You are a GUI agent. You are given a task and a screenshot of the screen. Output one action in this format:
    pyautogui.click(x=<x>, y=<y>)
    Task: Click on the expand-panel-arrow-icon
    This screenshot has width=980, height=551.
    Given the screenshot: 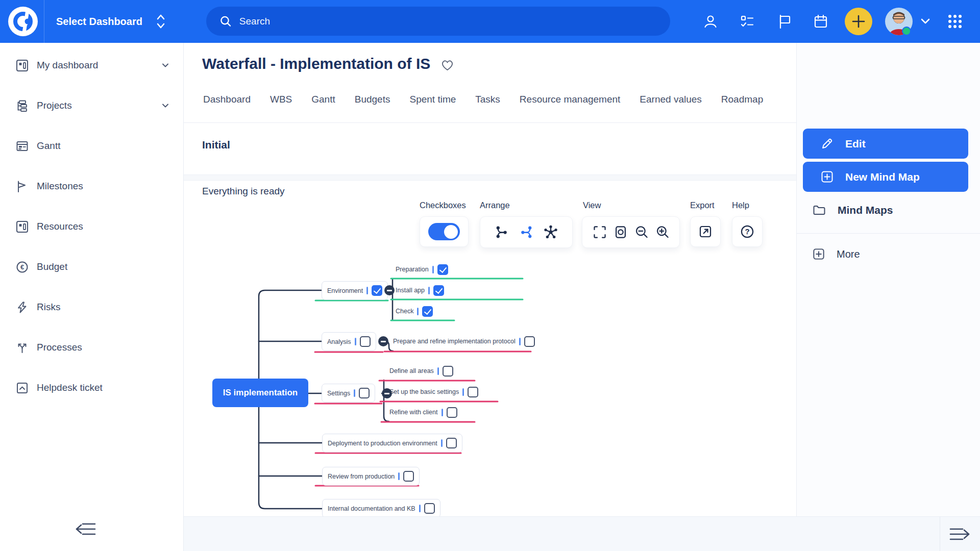 What is the action you would take?
    pyautogui.click(x=960, y=534)
    